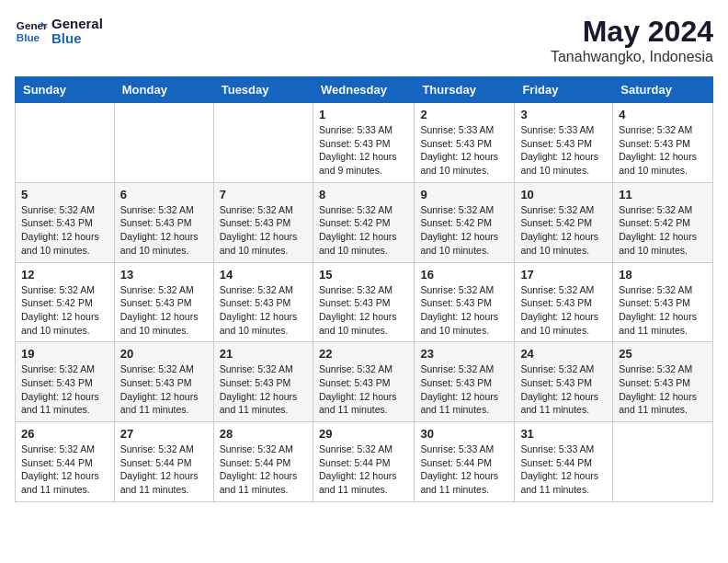  I want to click on calendar-cell-w3-d6: 17Sunrise: 5:32 AMSunset: 5:43 PMDayligh…, so click(564, 302).